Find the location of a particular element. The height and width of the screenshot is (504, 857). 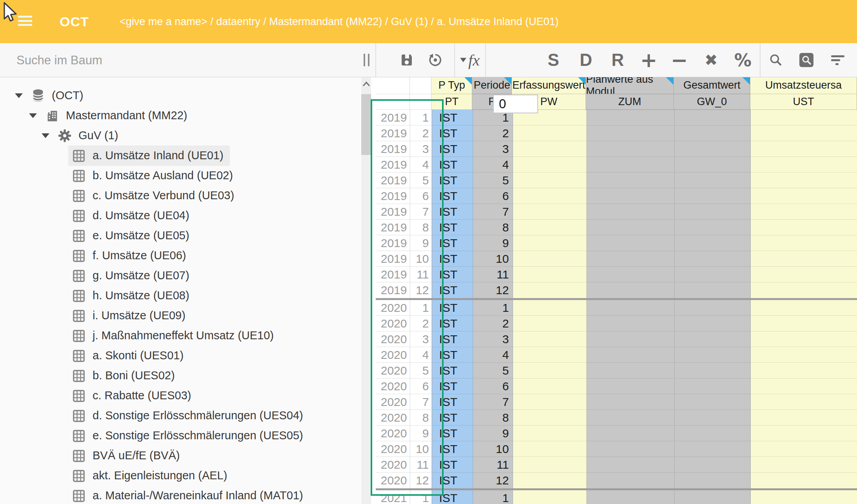

column-header-periode: Periode is located at coordinates (492, 86).